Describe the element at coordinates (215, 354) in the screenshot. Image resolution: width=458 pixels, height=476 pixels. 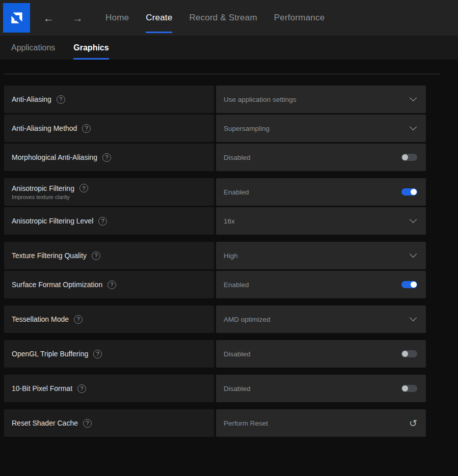
I see `setting-row-opengl-triple-buffering: OpenGL Triple Buffering ? Disabled` at that location.